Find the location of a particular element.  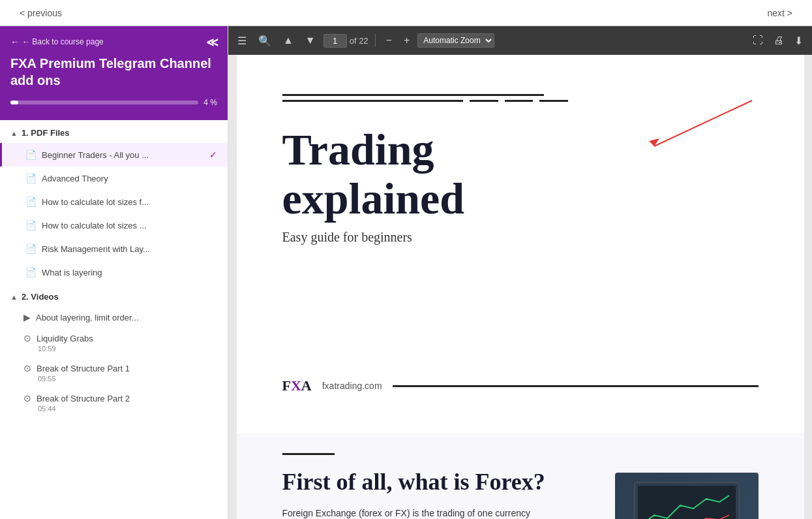

page-number-input is located at coordinates (335, 40).